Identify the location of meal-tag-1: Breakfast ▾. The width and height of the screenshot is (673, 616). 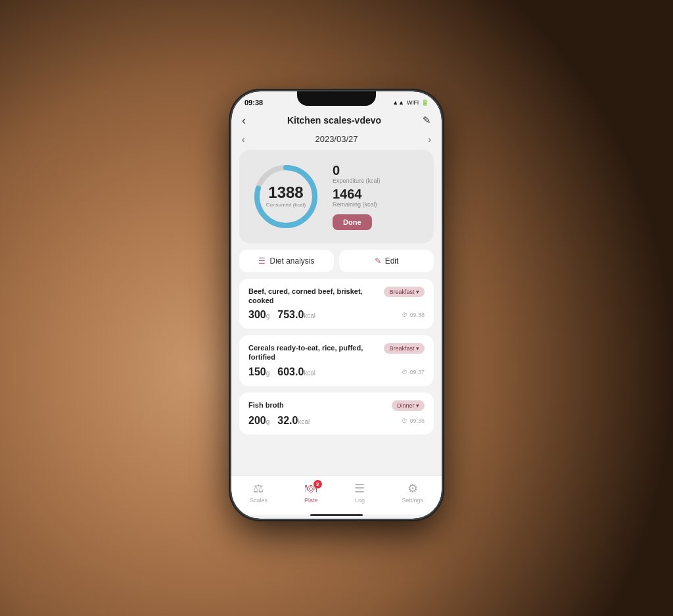
(404, 292).